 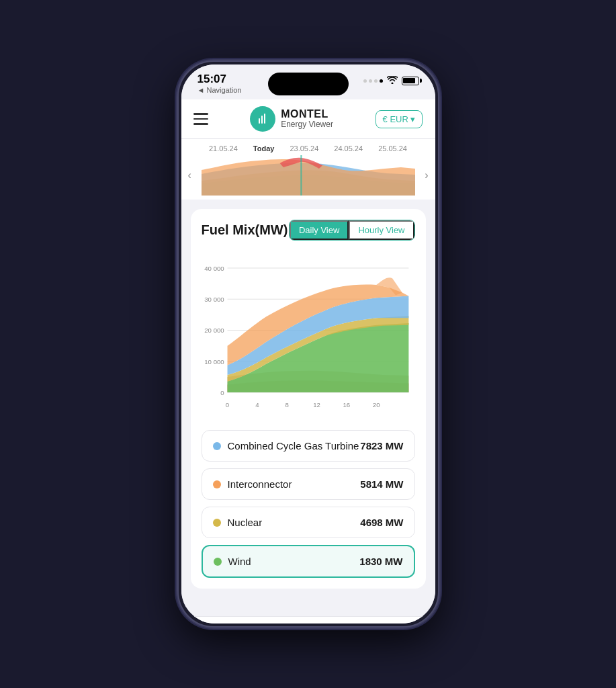 What do you see at coordinates (347, 404) in the screenshot?
I see `svg-text: 16` at bounding box center [347, 404].